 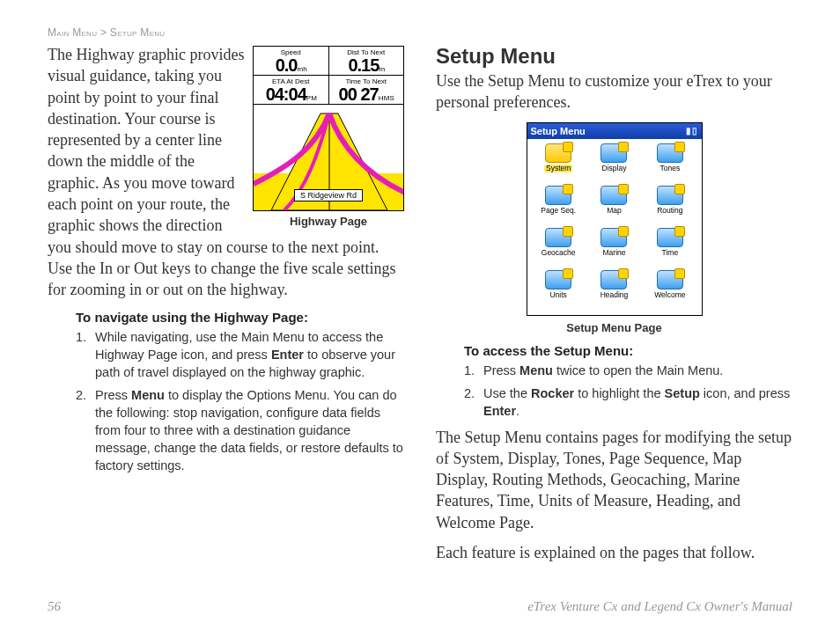 I want to click on hp-road-sign: S Ridgeview Rd, so click(x=328, y=195).